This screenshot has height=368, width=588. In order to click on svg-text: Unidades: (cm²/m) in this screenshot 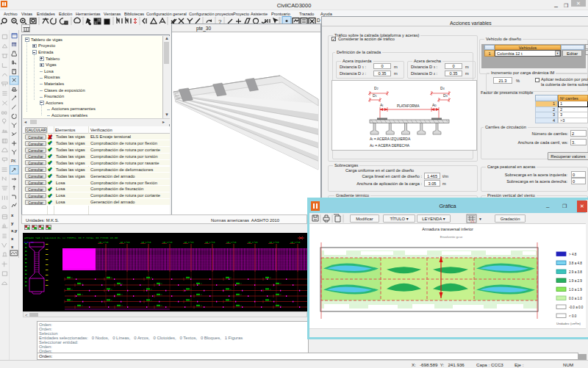, I will do `click(569, 323)`.